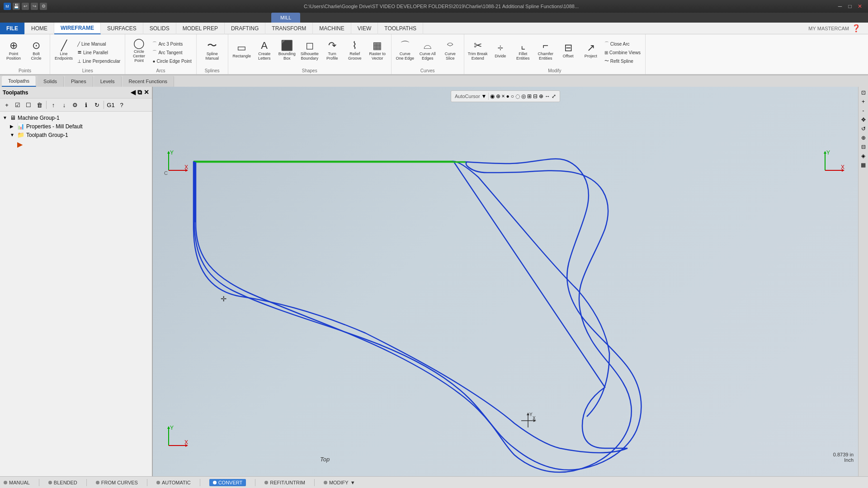 This screenshot has width=868, height=488. What do you see at coordinates (99, 44) in the screenshot?
I see `btn-line-manual: ╱ Line Manual` at bounding box center [99, 44].